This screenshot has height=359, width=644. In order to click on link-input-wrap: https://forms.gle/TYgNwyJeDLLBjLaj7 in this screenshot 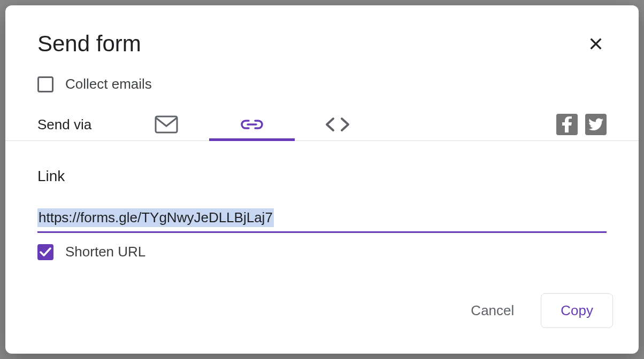, I will do `click(322, 221)`.